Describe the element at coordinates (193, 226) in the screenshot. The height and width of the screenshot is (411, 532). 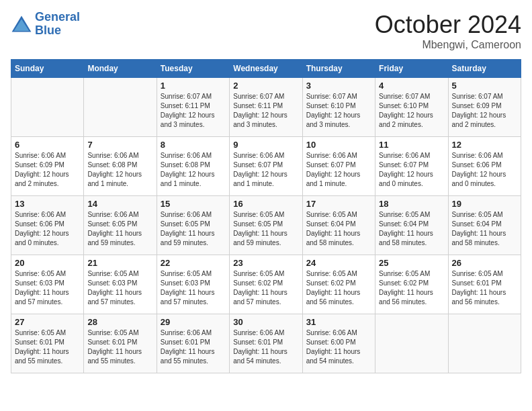
I see `calendar-cell: 15Sunrise: 6:06 AM Sunset: 6:05 PM Dayli…` at that location.